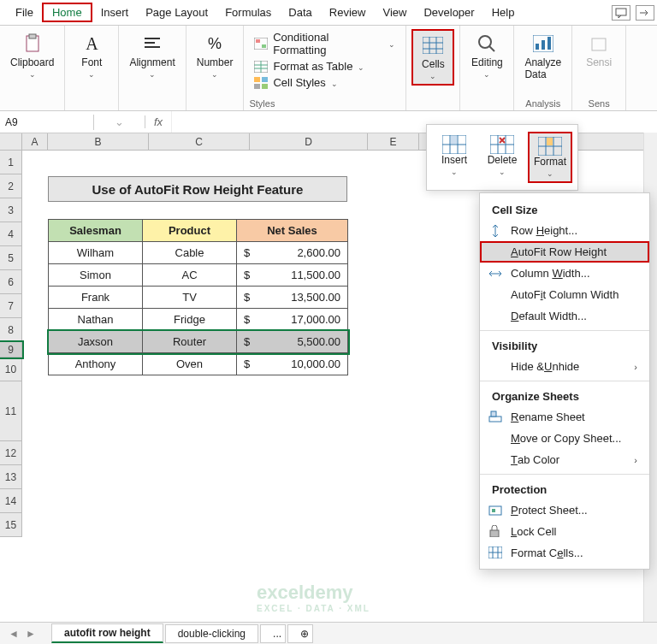 The image size is (657, 644). Describe the element at coordinates (47, 122) in the screenshot. I see `name-box: A9` at that location.